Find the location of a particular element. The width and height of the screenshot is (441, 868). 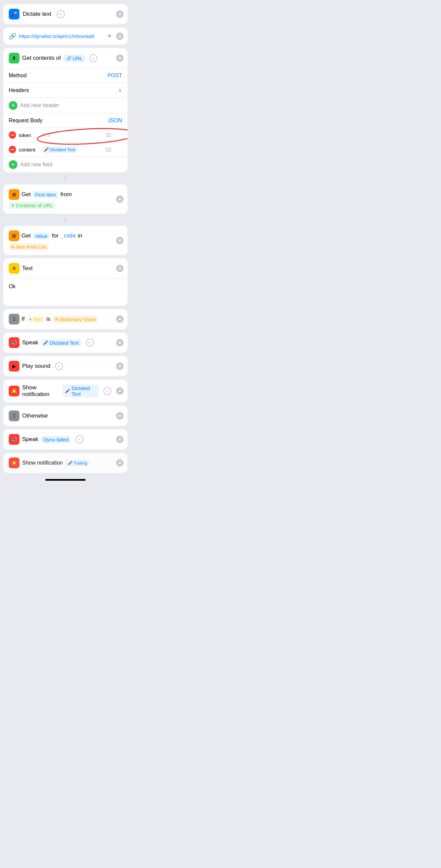

add-field-button: + is located at coordinates (13, 164).